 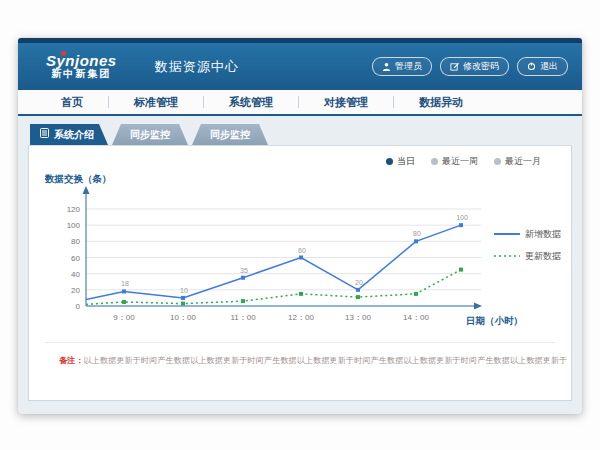 What do you see at coordinates (474, 66) in the screenshot?
I see `change-password-button: 修改密码` at bounding box center [474, 66].